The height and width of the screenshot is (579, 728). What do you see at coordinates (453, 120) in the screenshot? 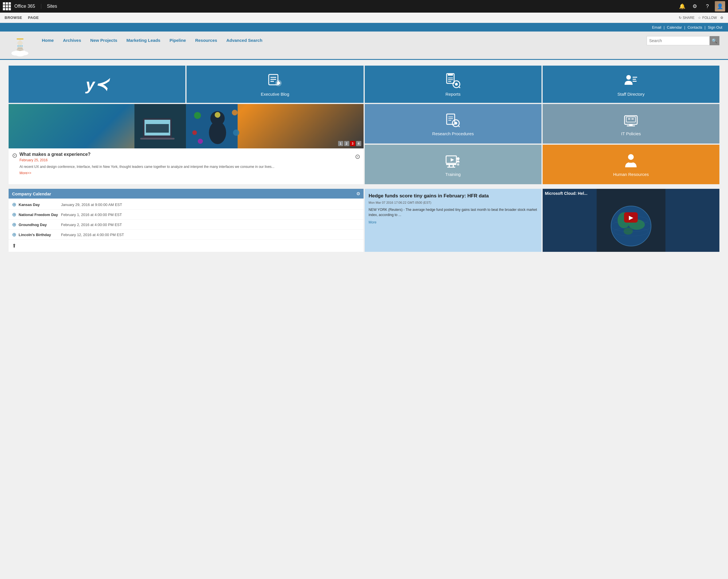
I see `research-procedures-icon` at bounding box center [453, 120].